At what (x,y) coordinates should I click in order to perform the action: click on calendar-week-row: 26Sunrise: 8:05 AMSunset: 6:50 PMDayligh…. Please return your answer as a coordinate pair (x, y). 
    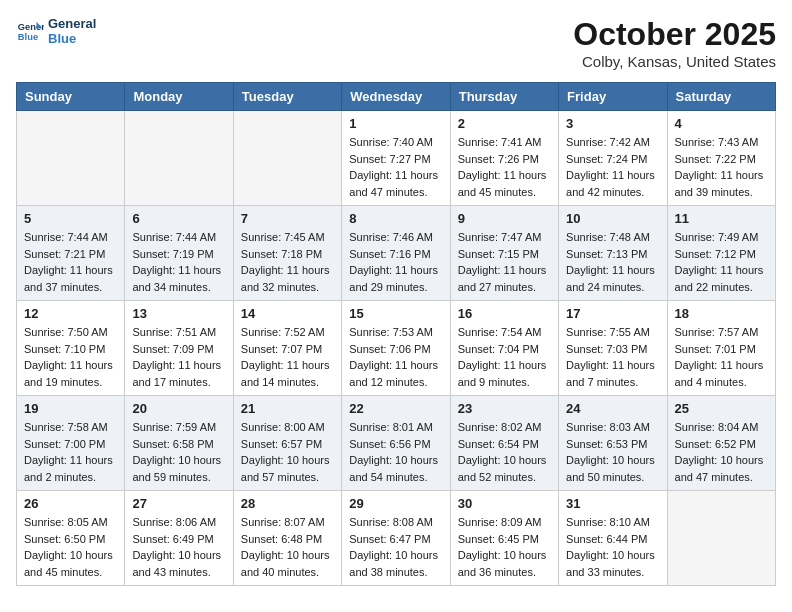
    Looking at the image, I should click on (396, 538).